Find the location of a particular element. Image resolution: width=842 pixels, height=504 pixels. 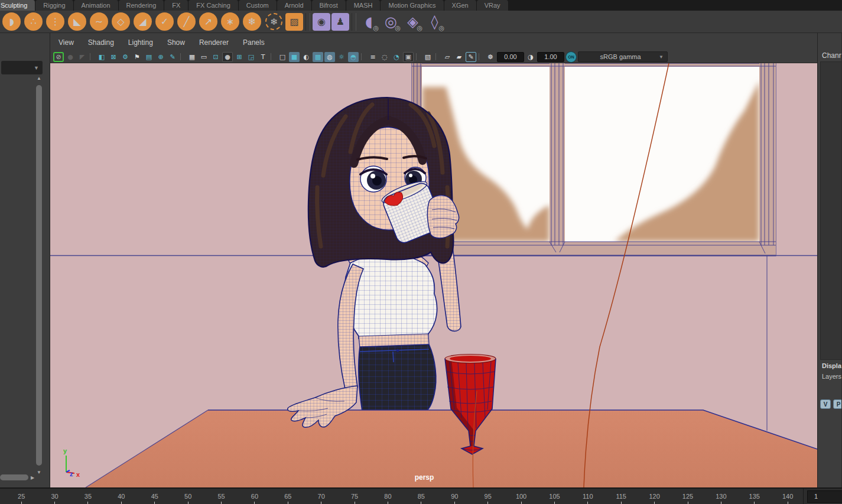

motion-blur-icon: ◌ is located at coordinates (385, 57).